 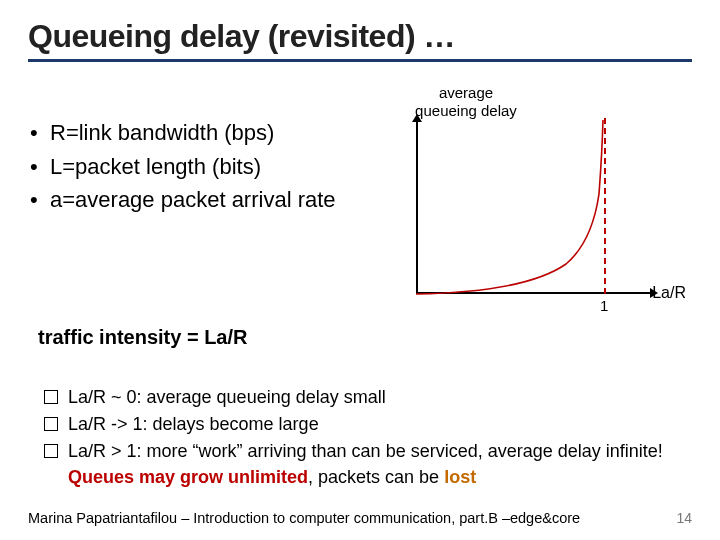 What do you see at coordinates (304, 518) in the screenshot?
I see `footer-attribution: Marina Papatriantafilou – Introduction t…` at bounding box center [304, 518].